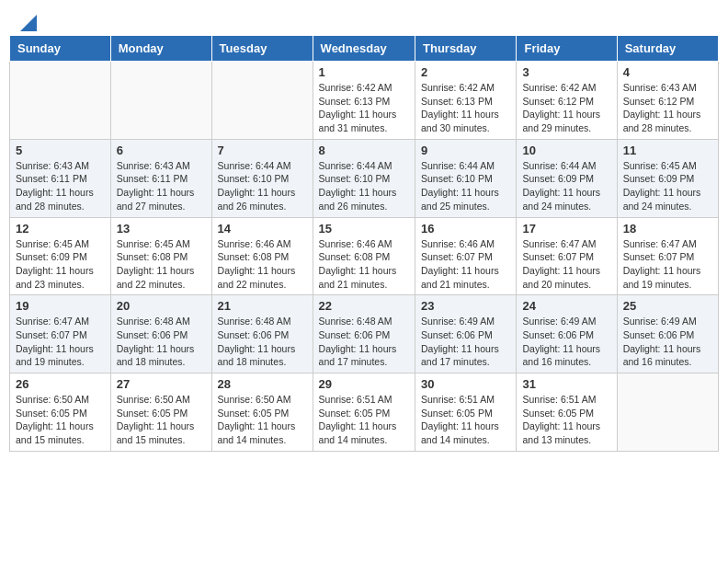 Image resolution: width=728 pixels, height=563 pixels. Describe the element at coordinates (262, 412) in the screenshot. I see `calendar-day-cell: 28Sunrise: 6:50 AM Sunset: 6:05 PM Dayli…` at that location.